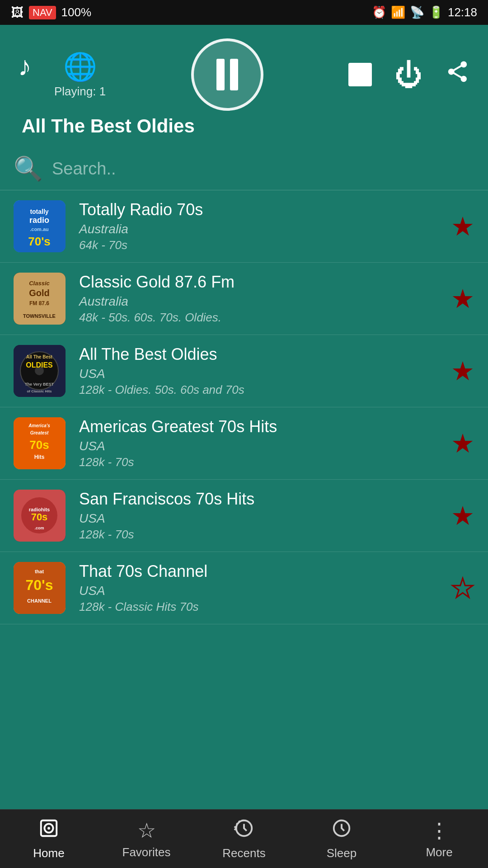  What do you see at coordinates (25, 66) in the screenshot?
I see `music-icon: ♪` at bounding box center [25, 66].